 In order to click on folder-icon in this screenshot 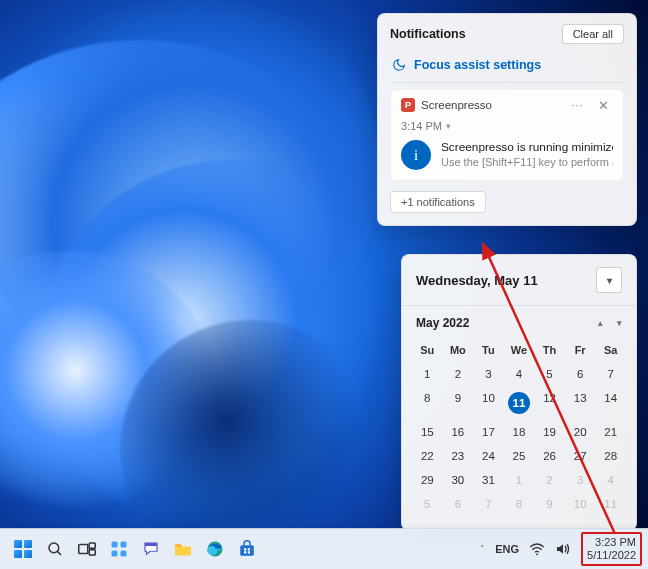, I will do `click(183, 549)`.